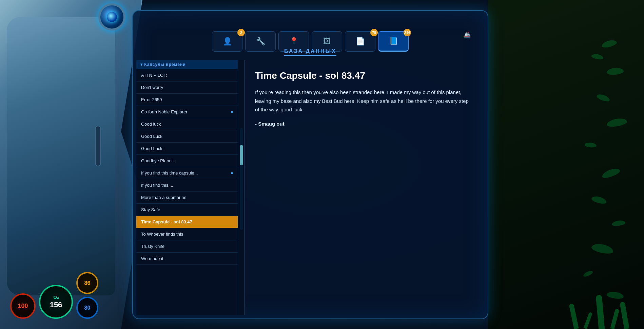  I want to click on scrollbar-area, so click(241, 187).